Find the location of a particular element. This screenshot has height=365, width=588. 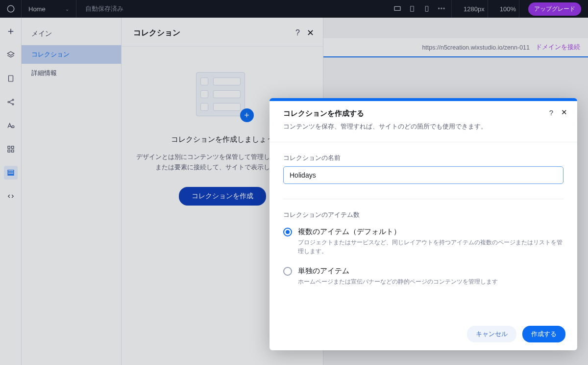

option-multiple-desc: プロジェクトまたはサービスなど、同じレイアウトを持つアイテムの複数のページまたは… is located at coordinates (431, 247).